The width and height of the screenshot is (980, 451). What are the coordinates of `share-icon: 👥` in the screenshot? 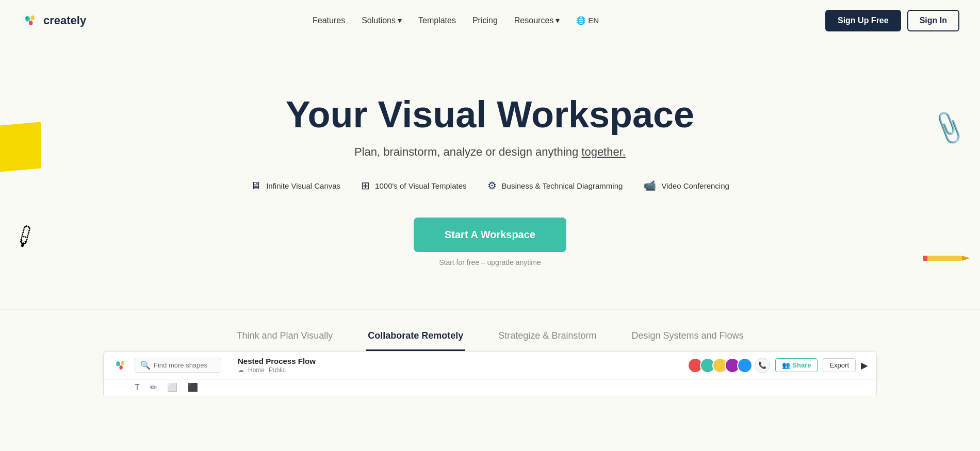 It's located at (786, 365).